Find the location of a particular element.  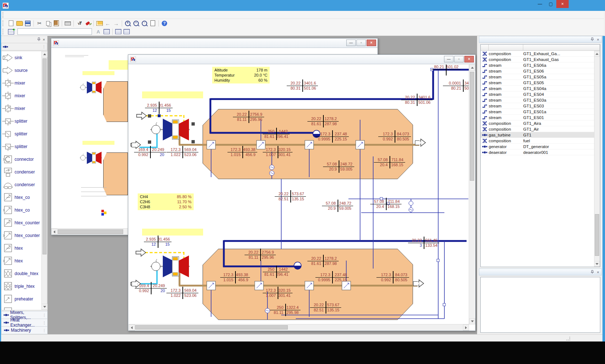

palette-item: splitter is located at coordinates (21, 134).